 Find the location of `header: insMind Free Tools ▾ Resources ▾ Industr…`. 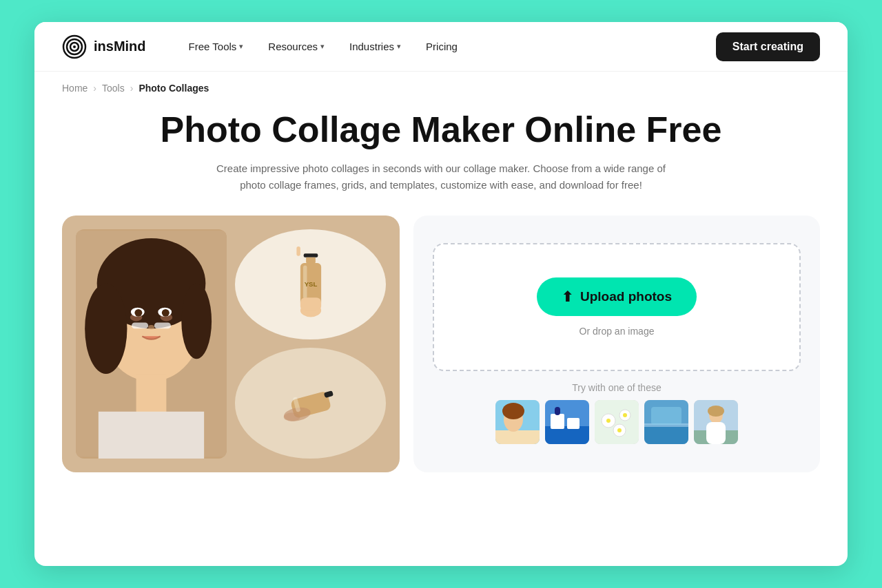

header: insMind Free Tools ▾ Resources ▾ Industr… is located at coordinates (441, 47).